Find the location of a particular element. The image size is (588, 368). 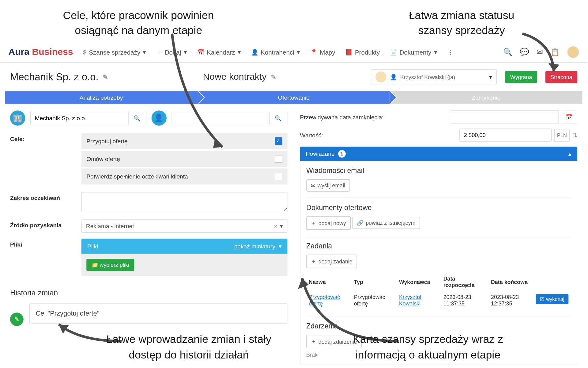

company-search-button: 🔍 is located at coordinates (137, 118).